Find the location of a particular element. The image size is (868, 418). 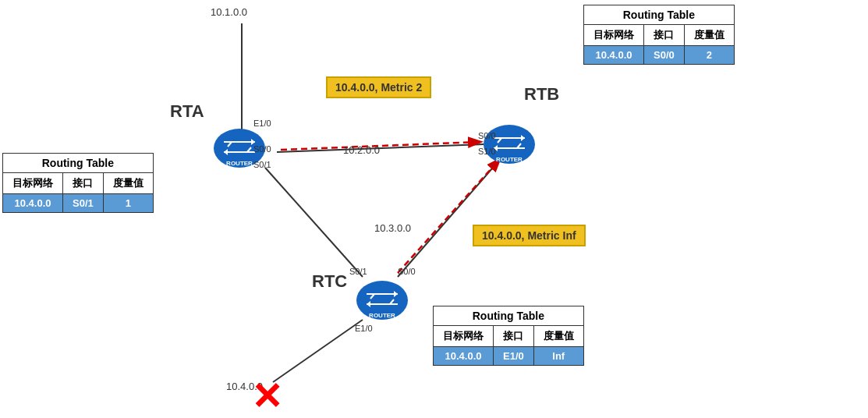

rtc-row1-dest: 10.4.0.0 is located at coordinates (463, 356).